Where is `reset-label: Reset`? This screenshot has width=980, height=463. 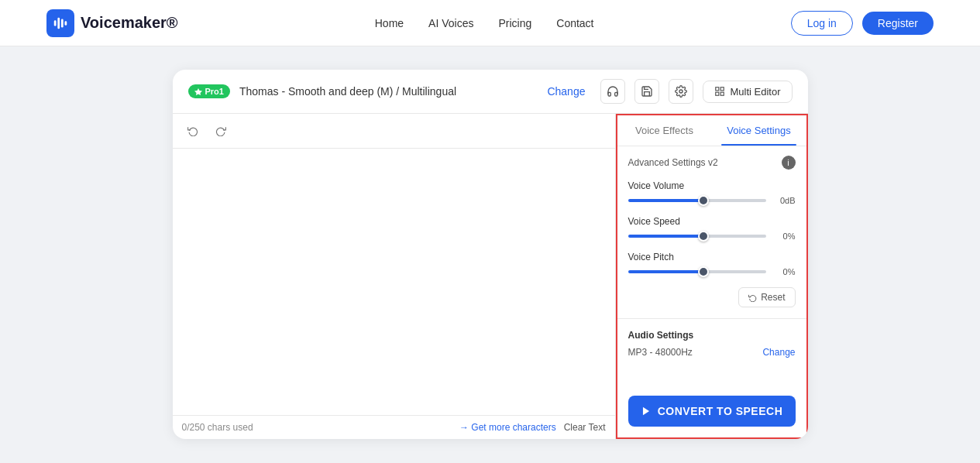
reset-label: Reset is located at coordinates (773, 297).